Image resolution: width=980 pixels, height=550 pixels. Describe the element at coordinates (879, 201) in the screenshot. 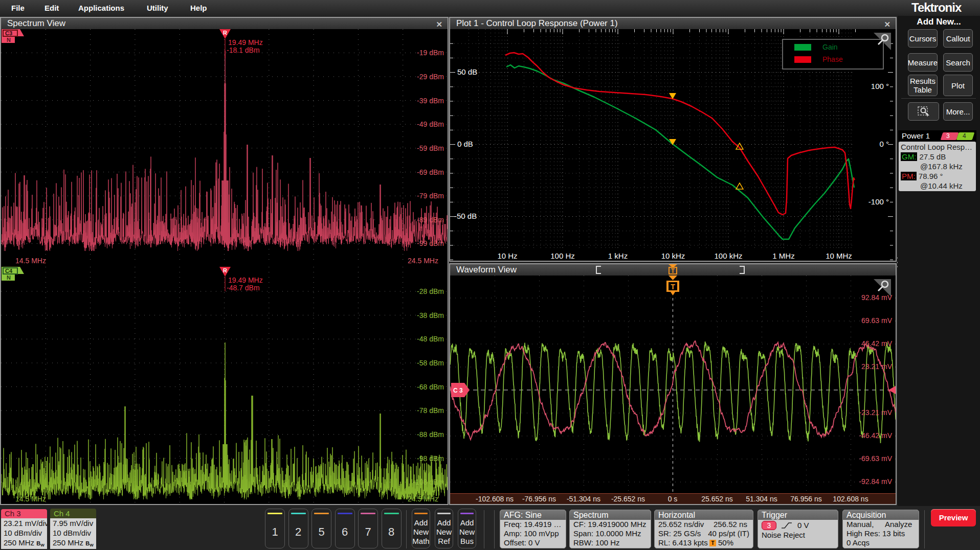

I see `svg-text: -100 °` at that location.